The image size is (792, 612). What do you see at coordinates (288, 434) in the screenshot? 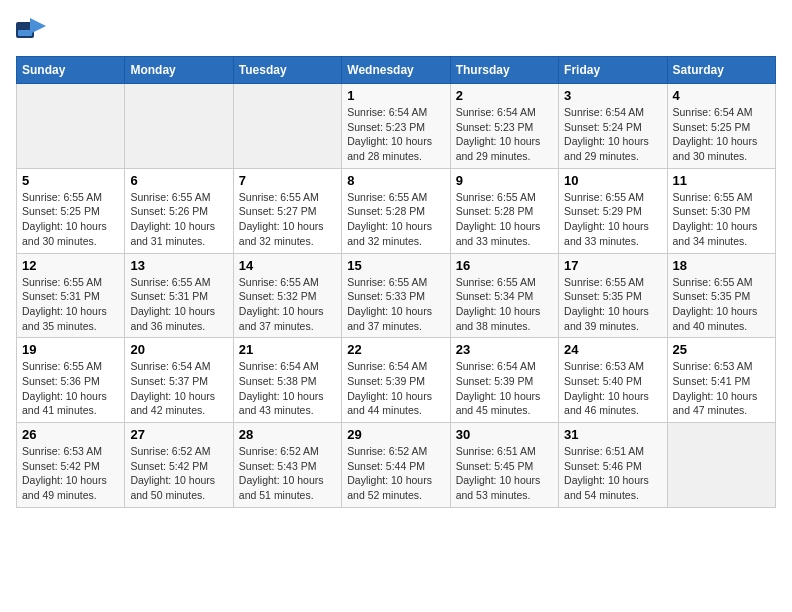
I see `day-number: 28` at bounding box center [288, 434].